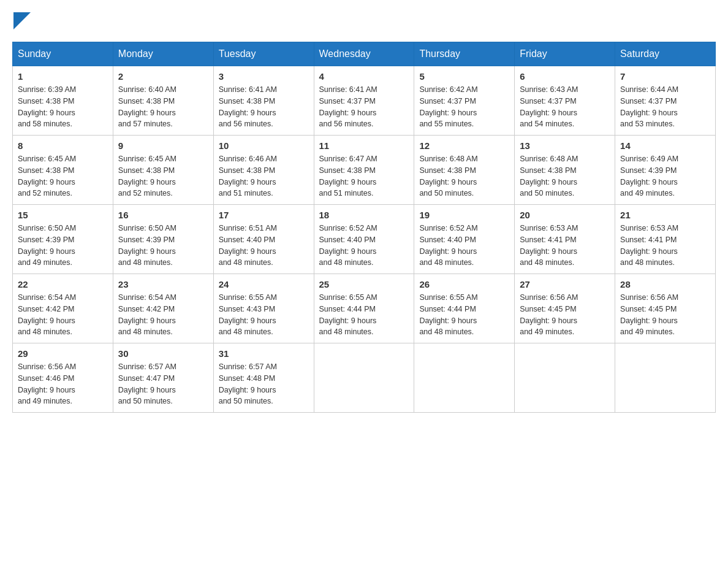 The width and height of the screenshot is (728, 563). I want to click on calendar-cell: 16 Sunrise: 6:50 AMSunset: 4:39 PMDaylig…, so click(163, 239).